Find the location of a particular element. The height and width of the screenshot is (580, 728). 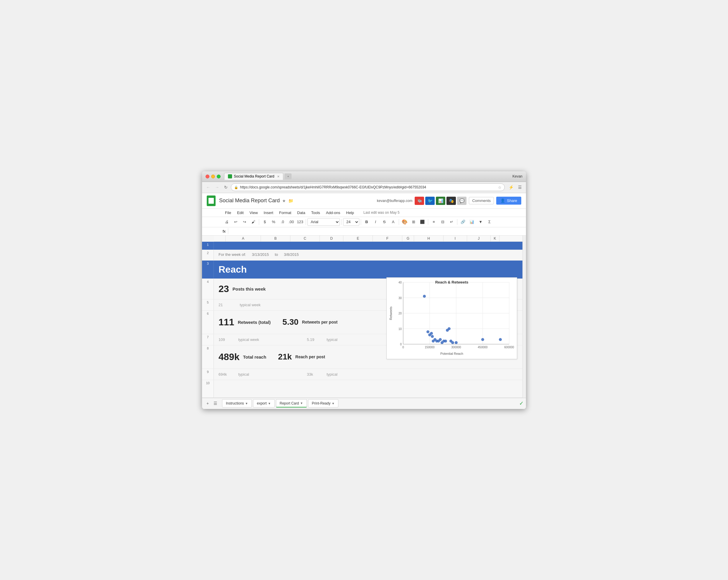

vertical-scrollbar is located at coordinates (524, 317).